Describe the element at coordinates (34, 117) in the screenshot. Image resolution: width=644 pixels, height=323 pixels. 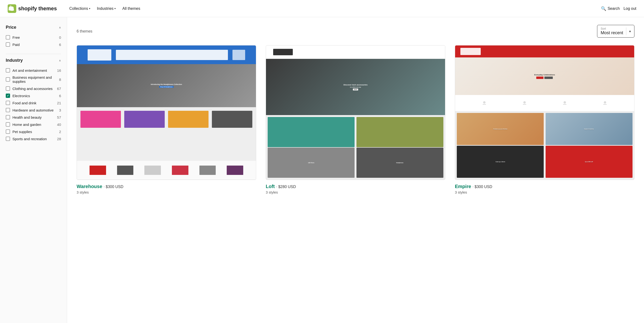
I see `filter-health: Health and beauty 57` at that location.